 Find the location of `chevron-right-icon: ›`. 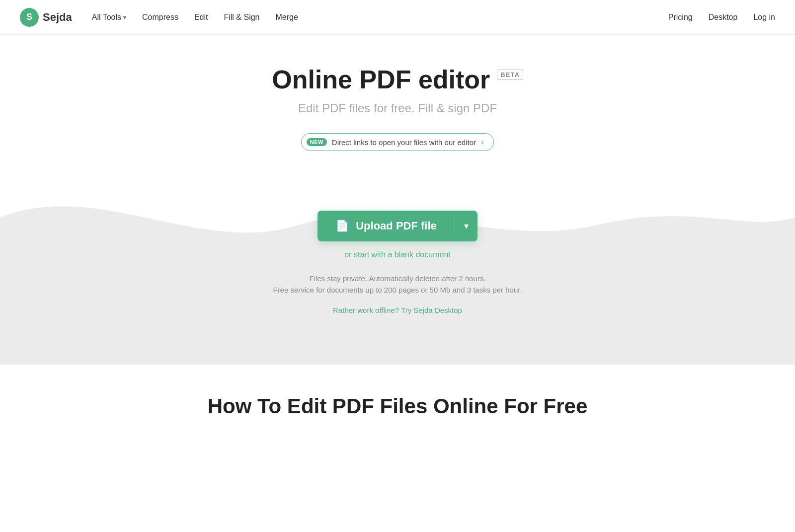

chevron-right-icon: › is located at coordinates (482, 142).